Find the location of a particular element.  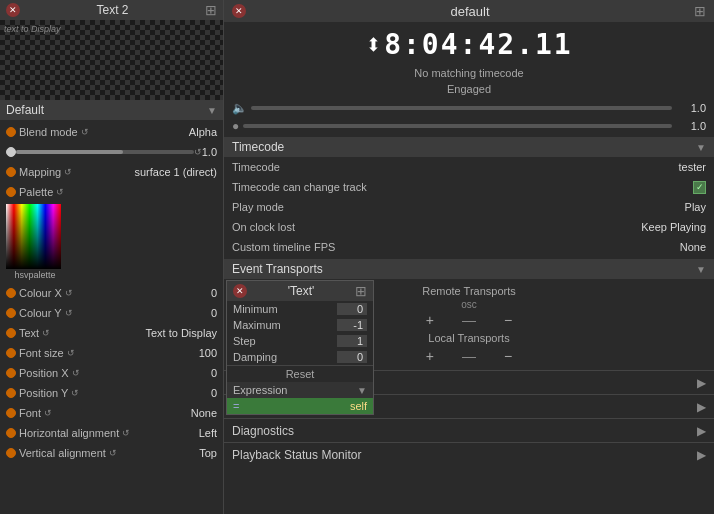

color-picker: hsvpalette is located at coordinates (35, 242).